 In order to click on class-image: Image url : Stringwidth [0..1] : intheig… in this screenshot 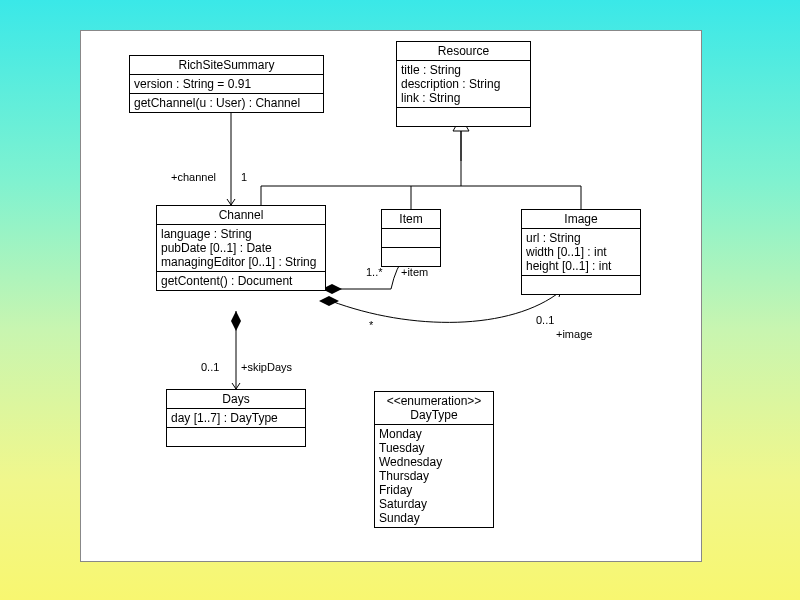, I will do `click(581, 252)`.